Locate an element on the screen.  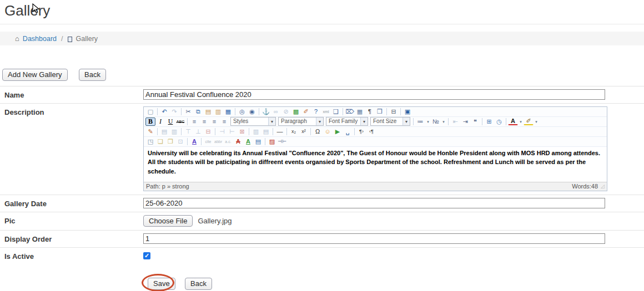
backcolor-icon: ✐ is located at coordinates (529, 121).